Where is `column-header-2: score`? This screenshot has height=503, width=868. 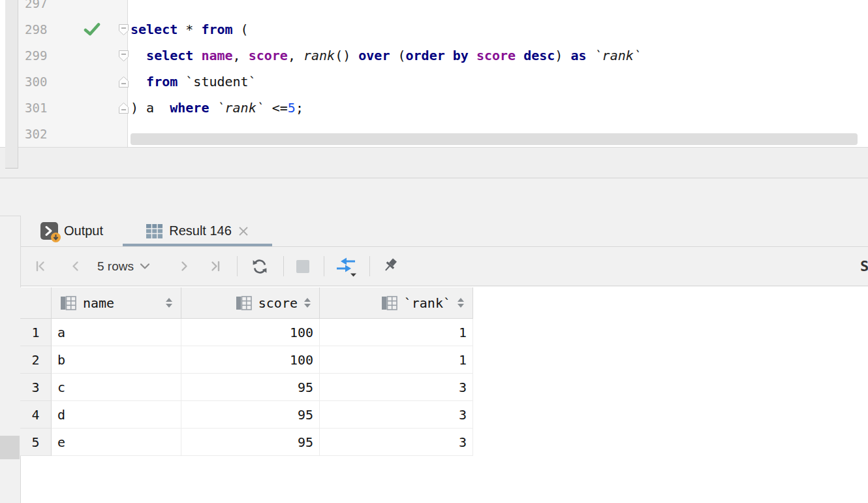
column-header-2: score is located at coordinates (251, 303).